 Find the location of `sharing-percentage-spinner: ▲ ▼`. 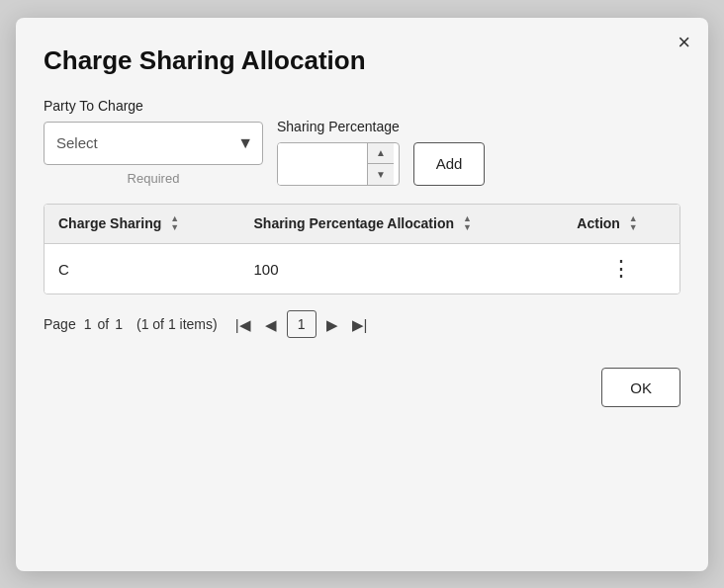

sharing-percentage-spinner: ▲ ▼ is located at coordinates (338, 164).